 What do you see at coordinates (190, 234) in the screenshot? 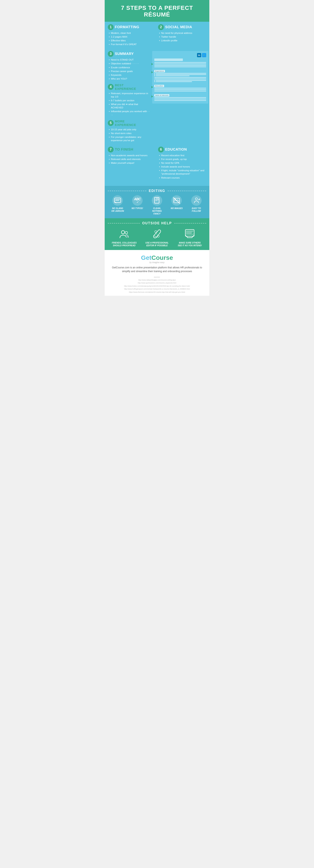
I see `others-icon` at bounding box center [190, 234].